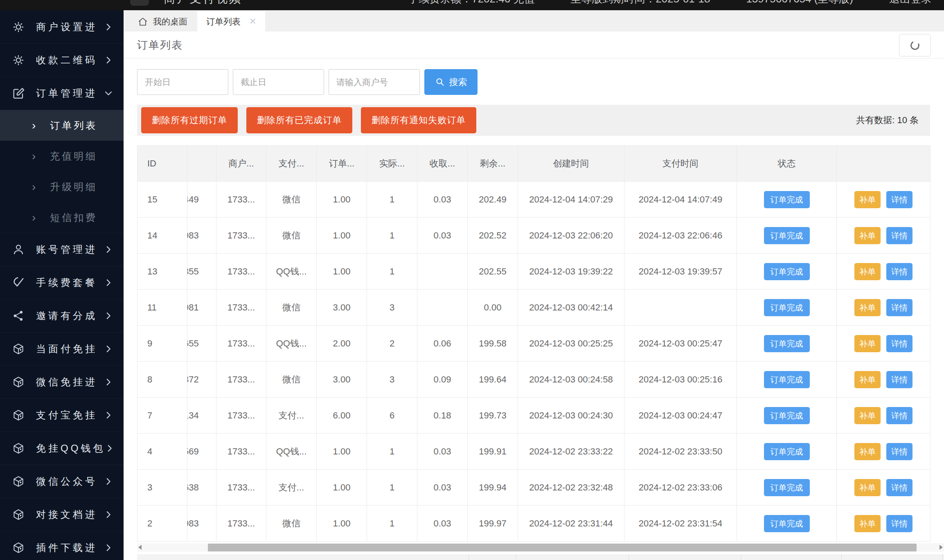  I want to click on sidebar-subitem: ›充值明细, so click(62, 156).